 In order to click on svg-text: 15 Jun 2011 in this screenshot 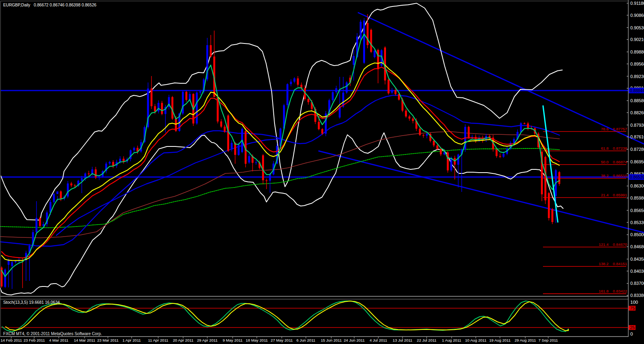, I will do `click(331, 340)`.